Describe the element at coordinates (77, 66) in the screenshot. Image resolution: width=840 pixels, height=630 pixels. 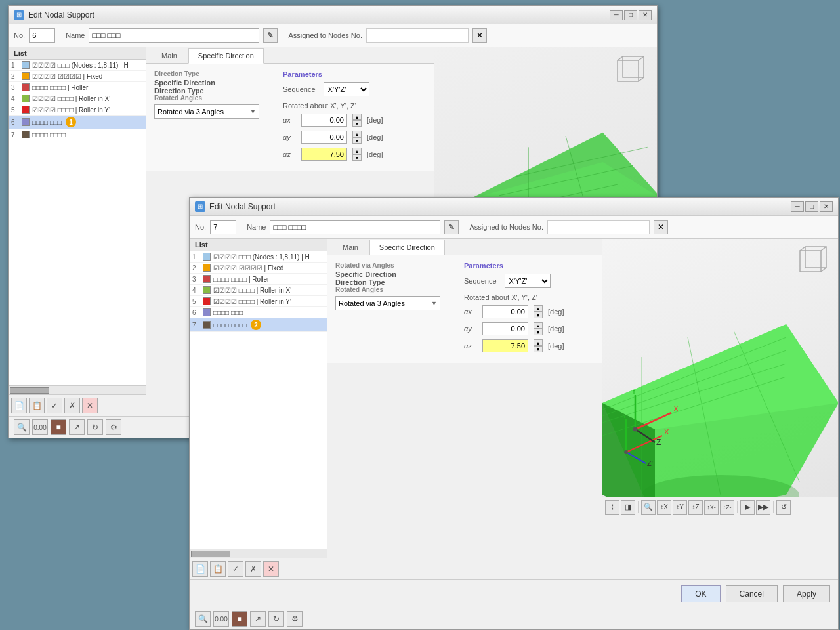
I see `list-item-1-1: 1 ☑☑☑☑ □□□ (Nodes : 1,8,11) | H` at that location.